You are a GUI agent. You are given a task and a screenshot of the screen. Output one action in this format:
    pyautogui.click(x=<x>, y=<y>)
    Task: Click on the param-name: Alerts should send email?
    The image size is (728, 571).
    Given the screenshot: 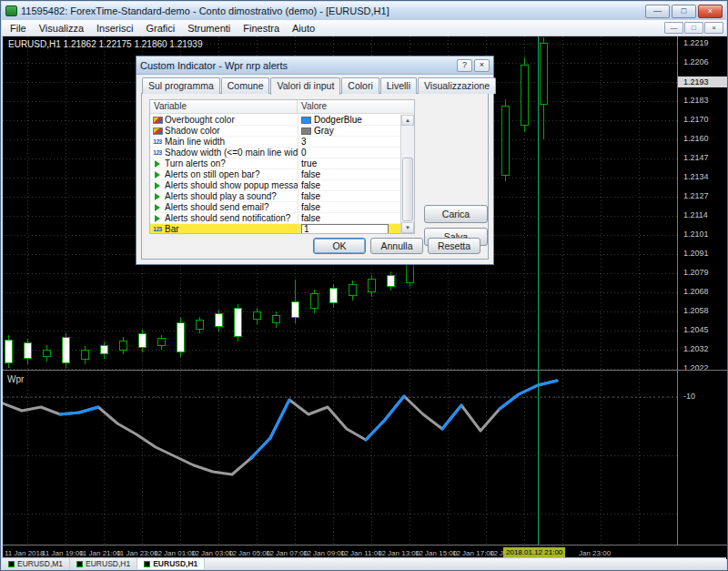 What is the action you would take?
    pyautogui.click(x=231, y=208)
    